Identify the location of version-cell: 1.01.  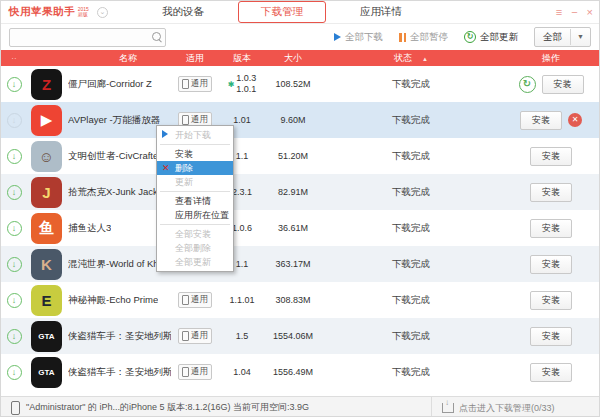
(242, 120).